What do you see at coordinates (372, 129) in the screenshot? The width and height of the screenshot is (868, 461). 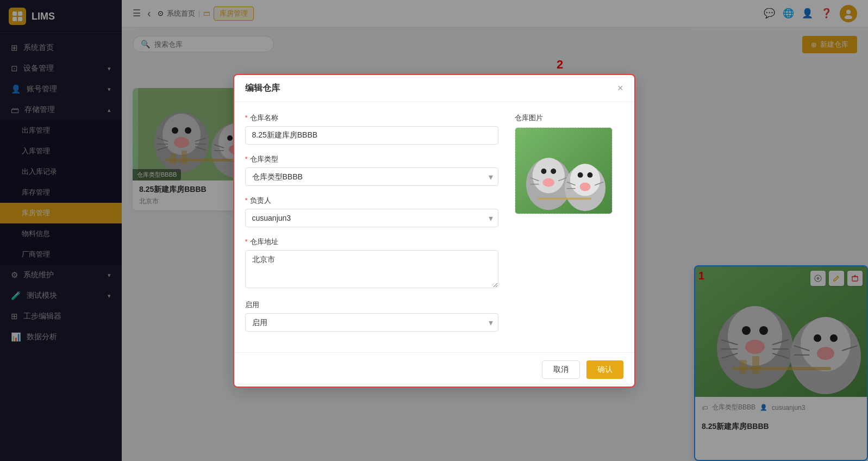 I see `warehouse-name-group: * 仓库名称` at bounding box center [372, 129].